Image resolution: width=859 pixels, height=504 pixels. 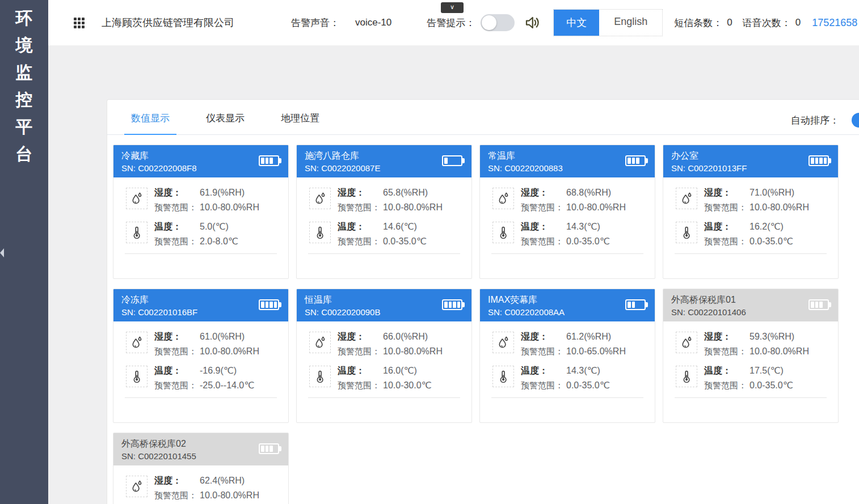 What do you see at coordinates (201, 359) in the screenshot?
I see `card-body: 湿度： 61.0(%RH) 预警范围： 10.0-80.0%RH` at bounding box center [201, 359].